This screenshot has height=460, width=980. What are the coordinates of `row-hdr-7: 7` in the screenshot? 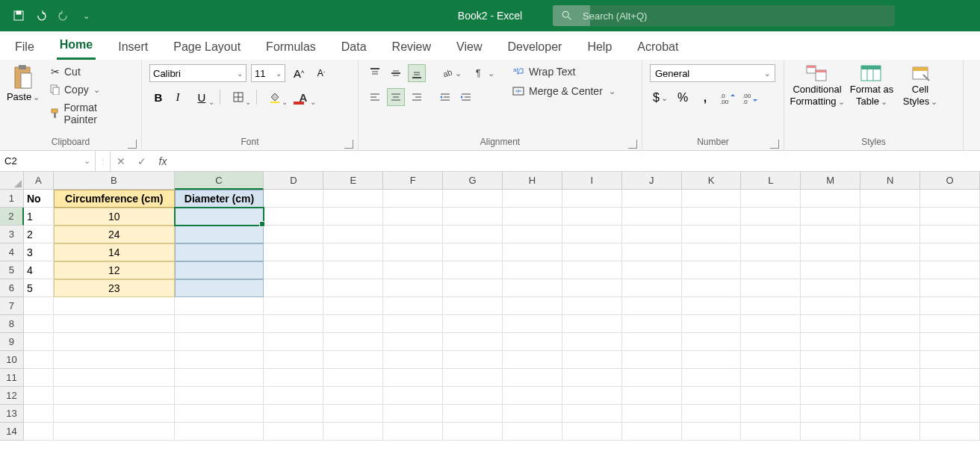 It's located at (12, 306).